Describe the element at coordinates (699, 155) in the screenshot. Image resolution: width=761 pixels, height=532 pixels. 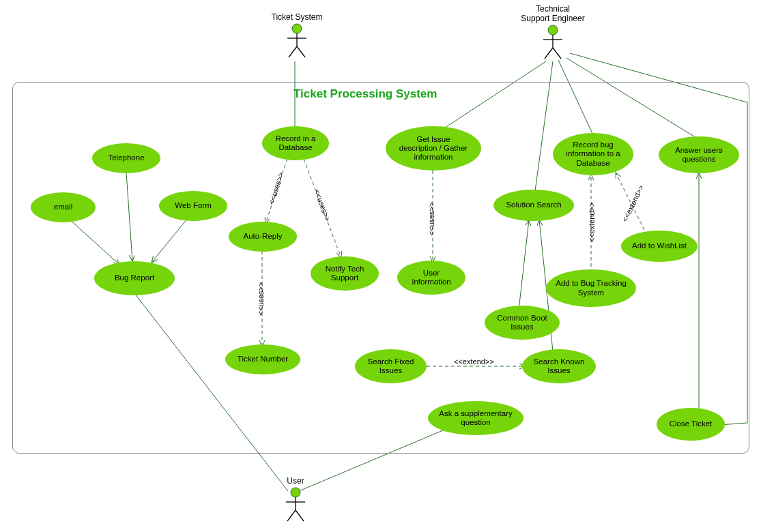
I see `usecase-answer-users: Answer users questions` at that location.